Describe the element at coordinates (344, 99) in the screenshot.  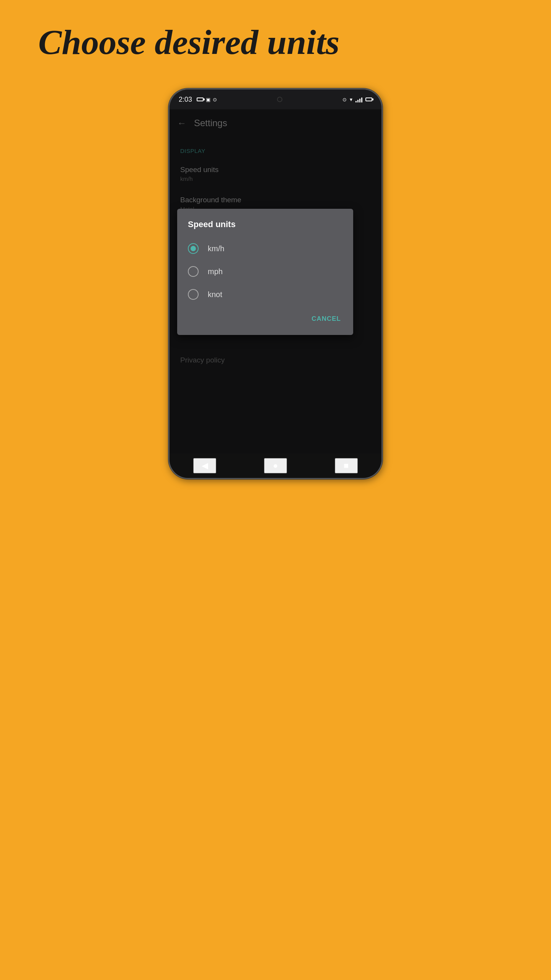
I see `location-icon: ⊙` at that location.